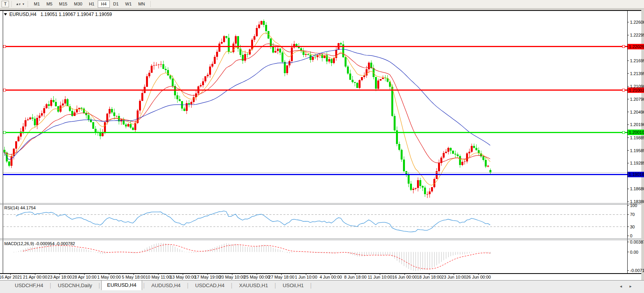 This screenshot has height=293, width=644. What do you see at coordinates (637, 86) in the screenshot?
I see `price-tick-label: 1.21090` at bounding box center [637, 86].